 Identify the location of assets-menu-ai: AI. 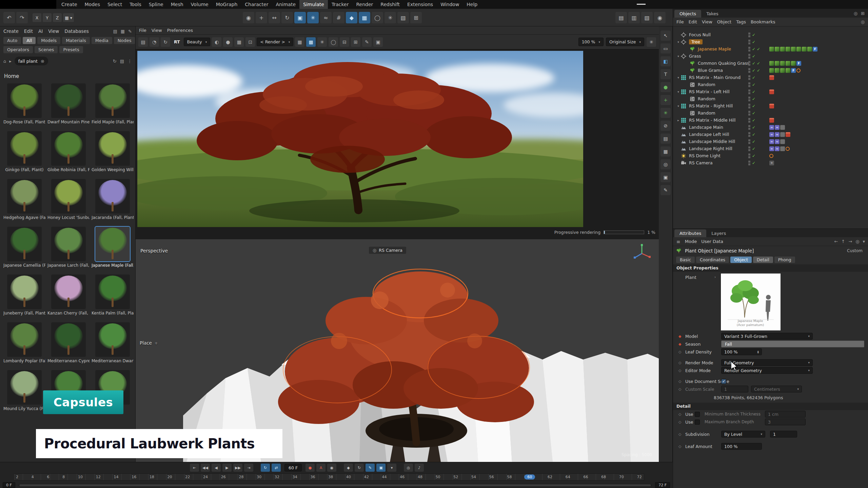
(41, 31).